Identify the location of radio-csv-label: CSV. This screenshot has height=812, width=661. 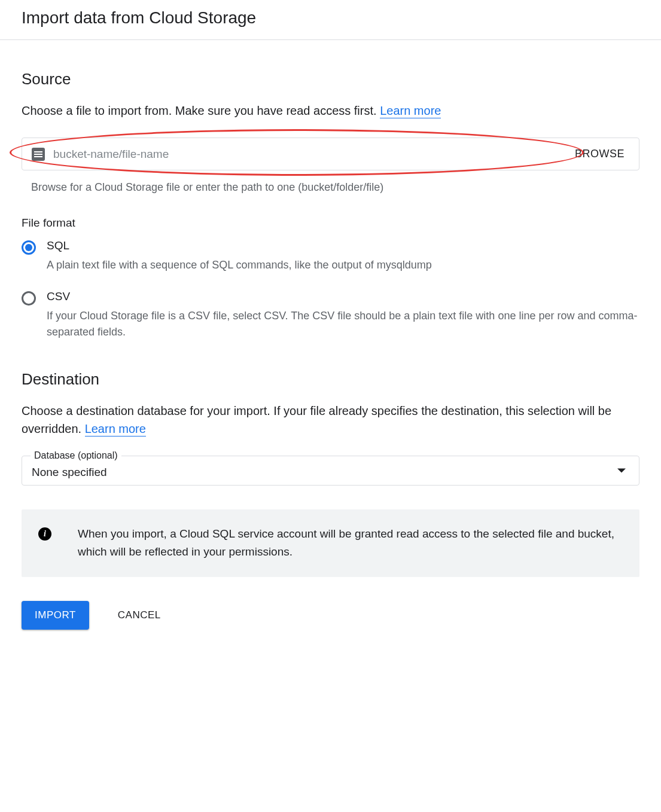
(343, 297).